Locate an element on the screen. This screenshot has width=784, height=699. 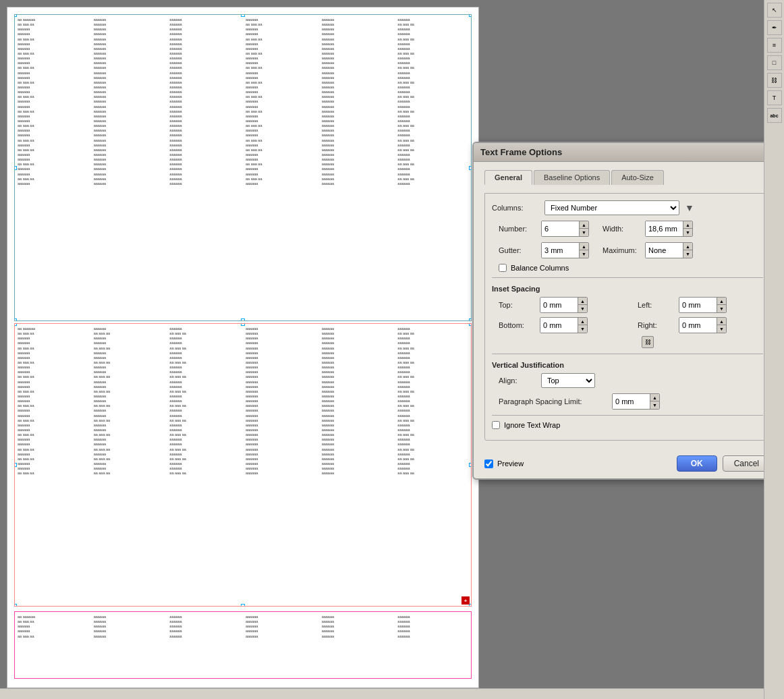
left-down: ▼ is located at coordinates (721, 309).